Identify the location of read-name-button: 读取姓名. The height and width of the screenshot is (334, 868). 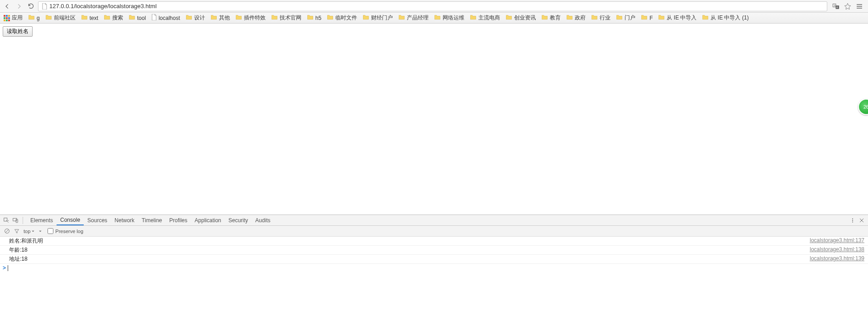
(18, 32).